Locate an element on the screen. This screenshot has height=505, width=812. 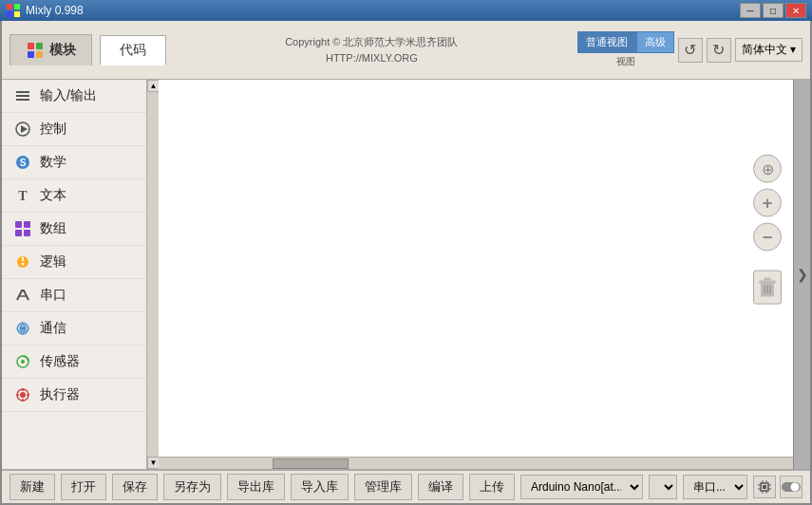
compile-button: 编译 is located at coordinates (441, 487).